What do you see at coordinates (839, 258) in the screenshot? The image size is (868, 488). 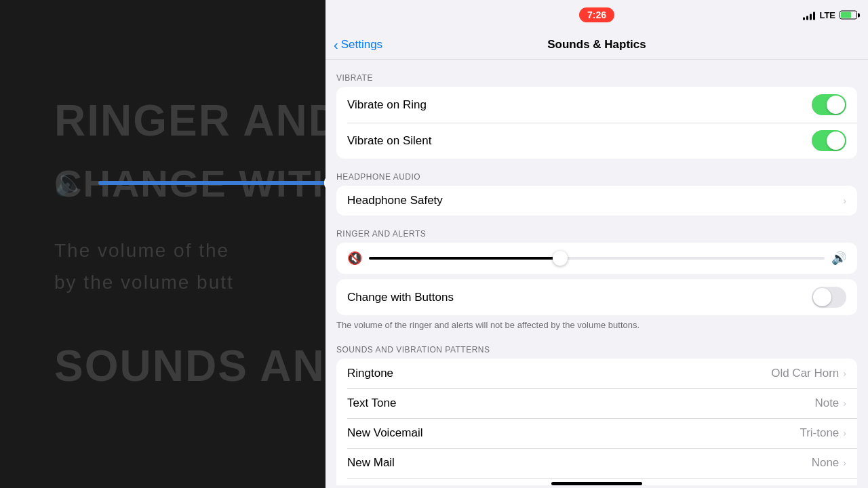 I see `vol-high-icon: 🔊` at bounding box center [839, 258].